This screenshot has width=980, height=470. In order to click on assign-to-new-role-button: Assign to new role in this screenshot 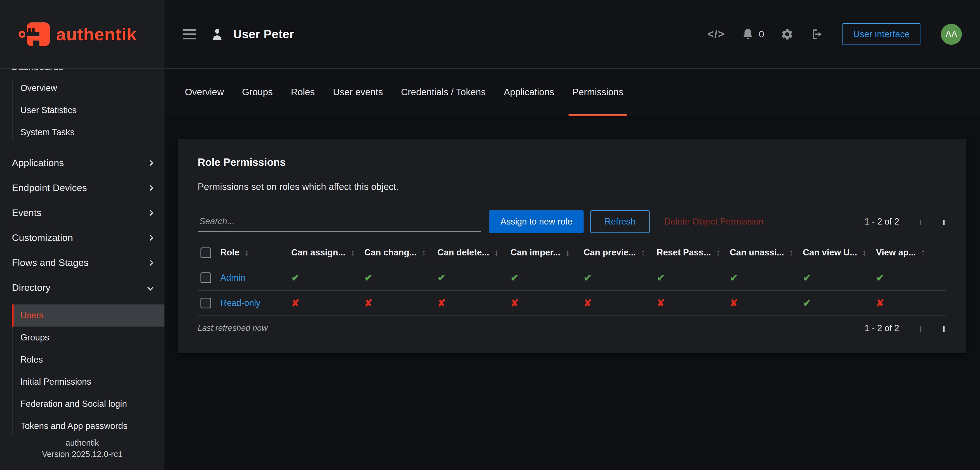, I will do `click(536, 222)`.